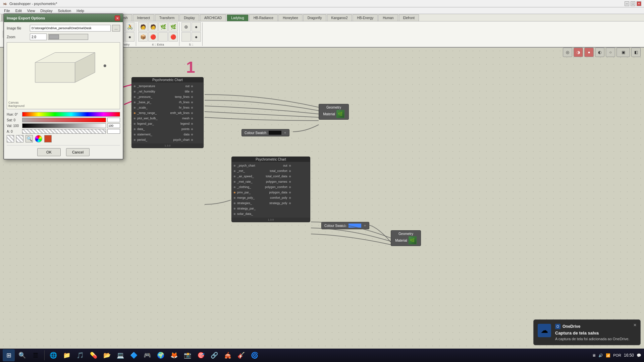 The height and width of the screenshot is (362, 644). What do you see at coordinates (629, 355) in the screenshot?
I see `system-clock: 16:50` at bounding box center [629, 355].